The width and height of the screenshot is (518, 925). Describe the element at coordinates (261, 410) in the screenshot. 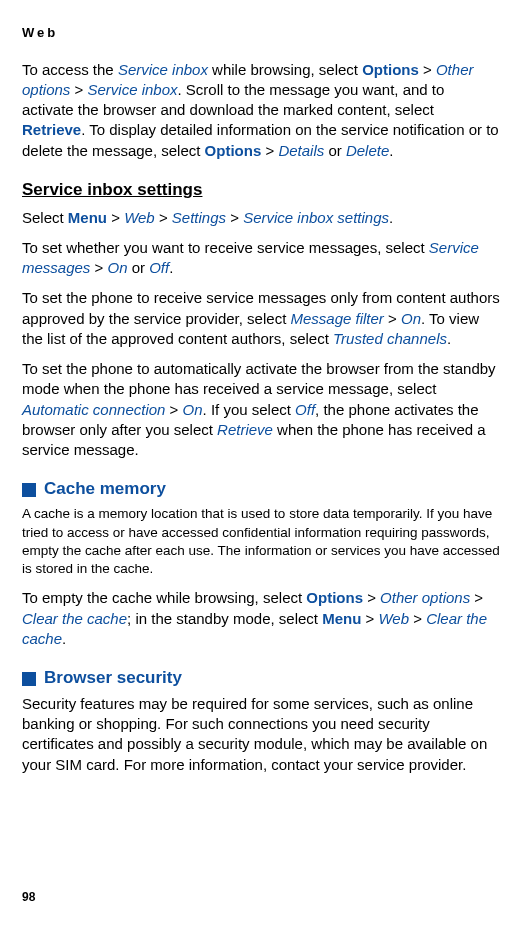

I see `paragraph-automatic-connection: To set the phone to automatically activa…` at that location.